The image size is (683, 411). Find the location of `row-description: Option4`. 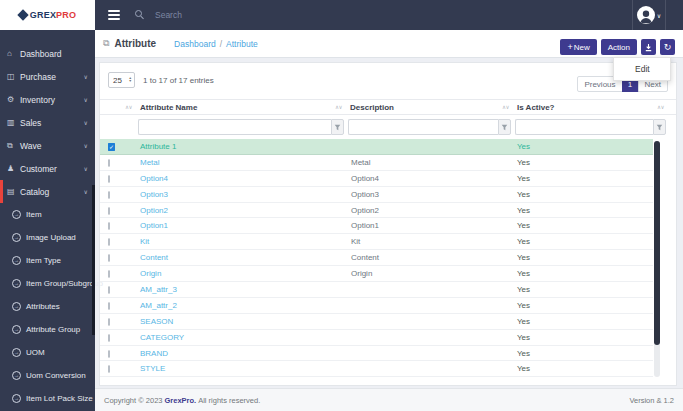

row-description: Option4 is located at coordinates (362, 178).